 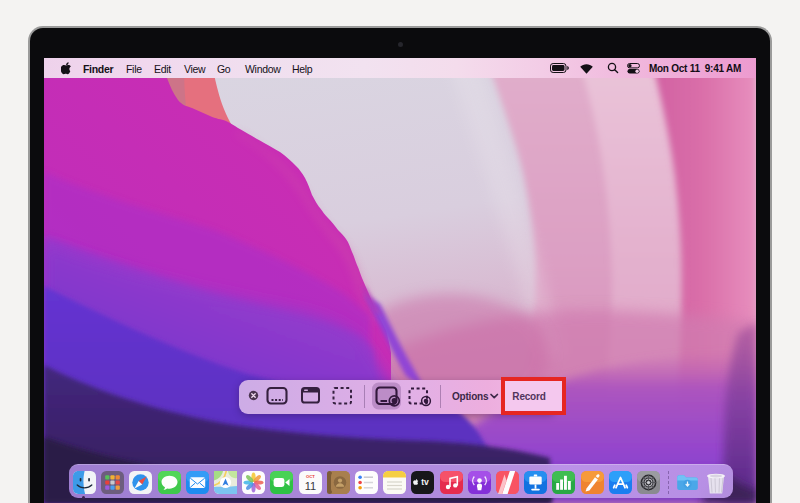 What do you see at coordinates (310, 486) in the screenshot?
I see `svg-text: 11` at bounding box center [310, 486].